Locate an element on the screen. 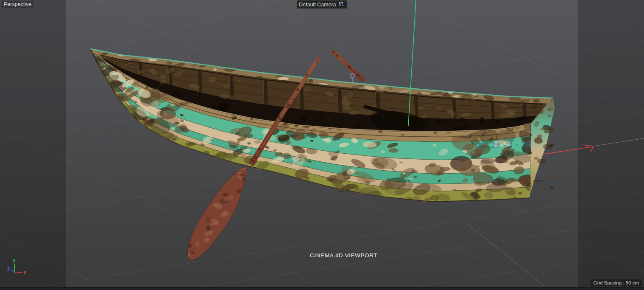 The width and height of the screenshot is (644, 290). grid-spacing-label: Grid Spacing : 50 cm is located at coordinates (616, 283).